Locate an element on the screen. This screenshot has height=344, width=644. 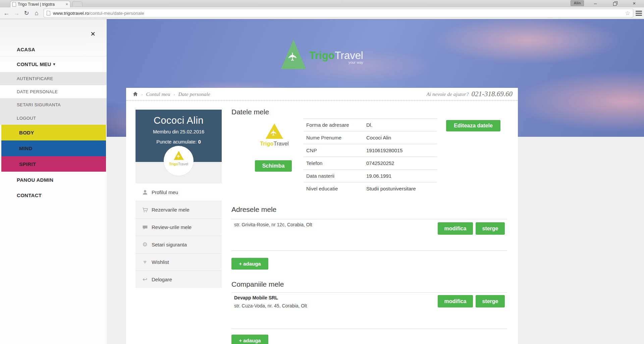
profile-name: Cococi Alin is located at coordinates (178, 118).